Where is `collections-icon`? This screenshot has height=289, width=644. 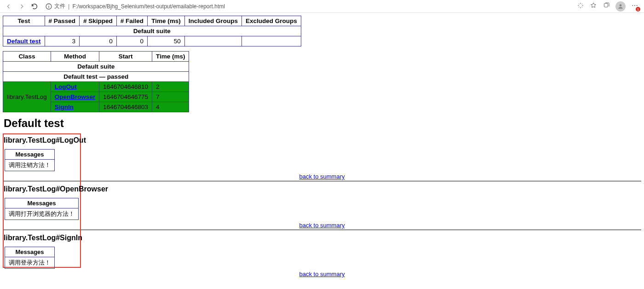 collections-icon is located at coordinates (606, 6).